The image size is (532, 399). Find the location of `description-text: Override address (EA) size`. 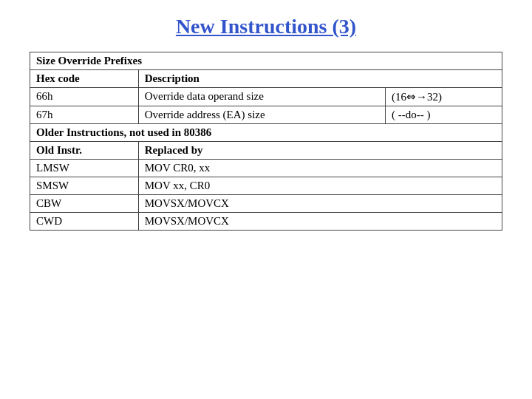

description-text: Override address (EA) size is located at coordinates (262, 115).